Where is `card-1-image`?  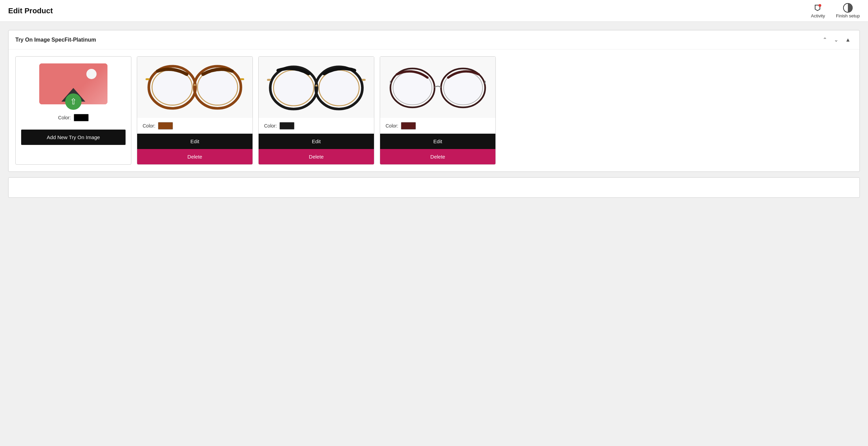
card-1-image is located at coordinates (195, 87).